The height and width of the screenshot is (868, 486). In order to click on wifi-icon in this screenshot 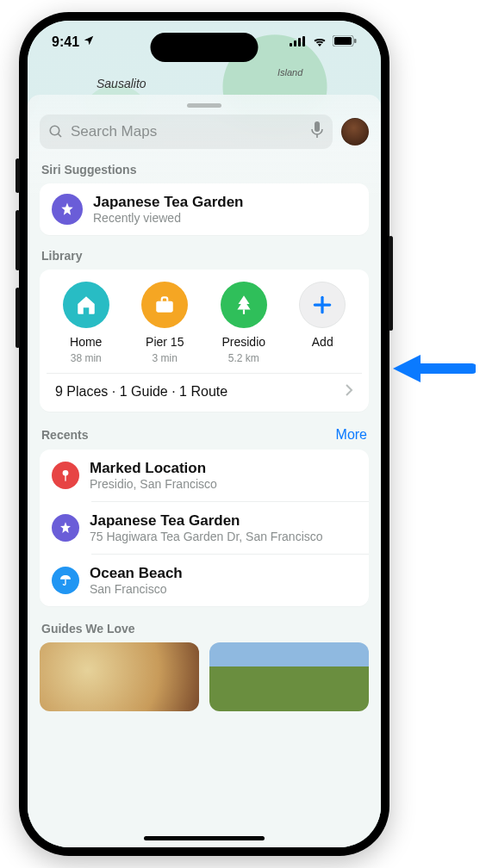, I will do `click(320, 42)`.